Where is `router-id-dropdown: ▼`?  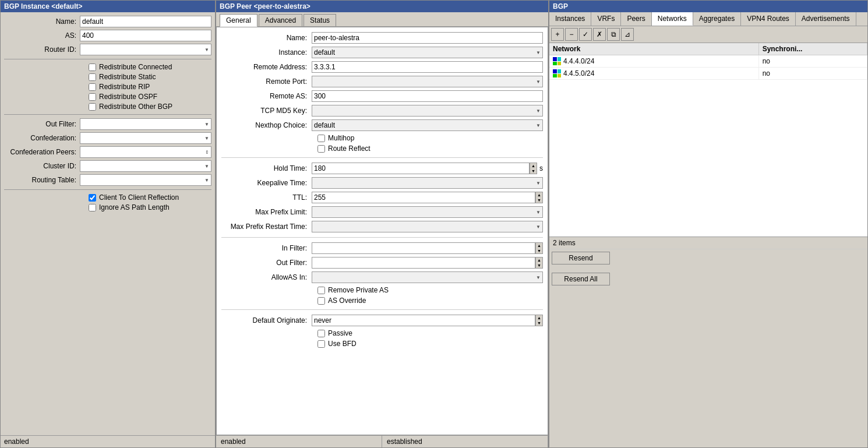 router-id-dropdown: ▼ is located at coordinates (146, 50).